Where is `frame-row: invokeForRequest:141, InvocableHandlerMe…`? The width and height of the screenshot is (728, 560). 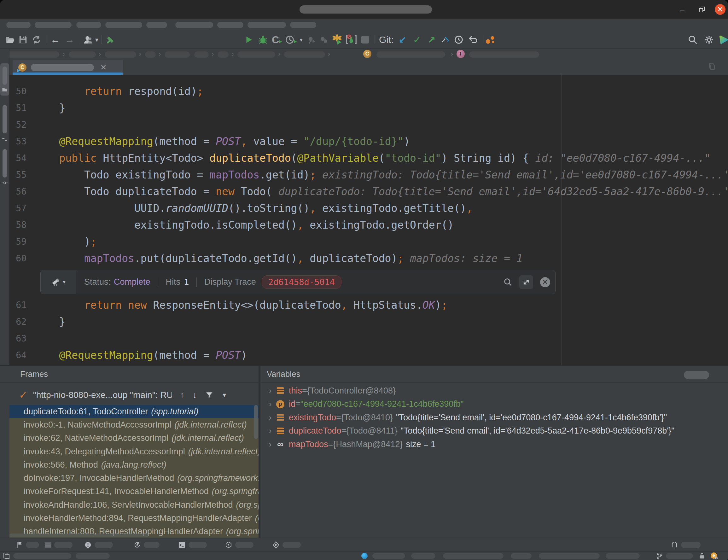 frame-row: invokeForRequest:141, InvocableHandlerMe… is located at coordinates (134, 492).